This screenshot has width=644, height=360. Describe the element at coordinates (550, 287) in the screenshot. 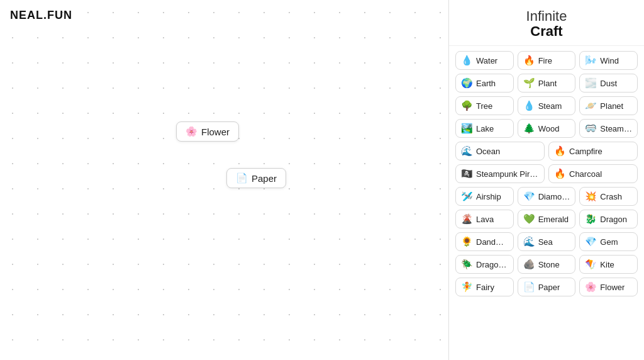

I see `item-label-paper: Paper` at that location.